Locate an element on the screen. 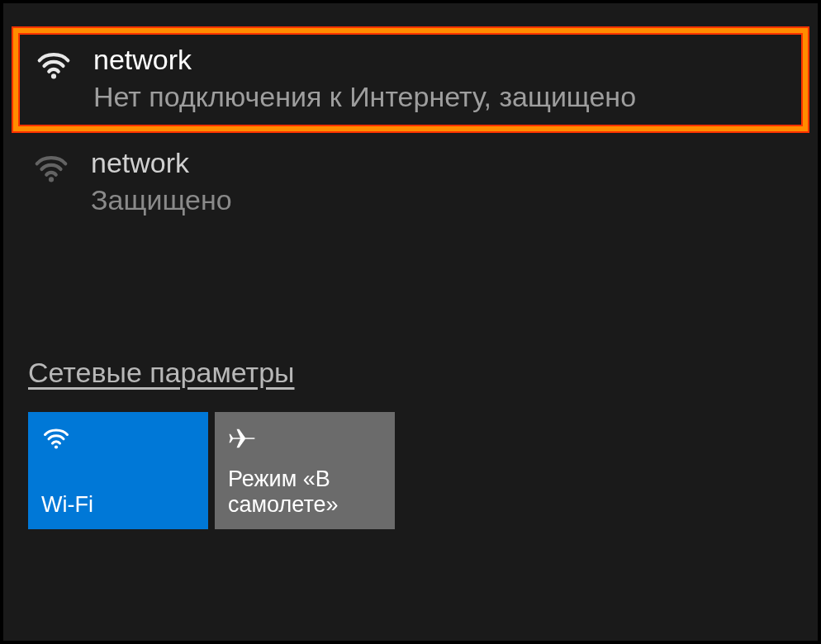  network-info: network Нет подключения к Интернету, защ… is located at coordinates (365, 79).